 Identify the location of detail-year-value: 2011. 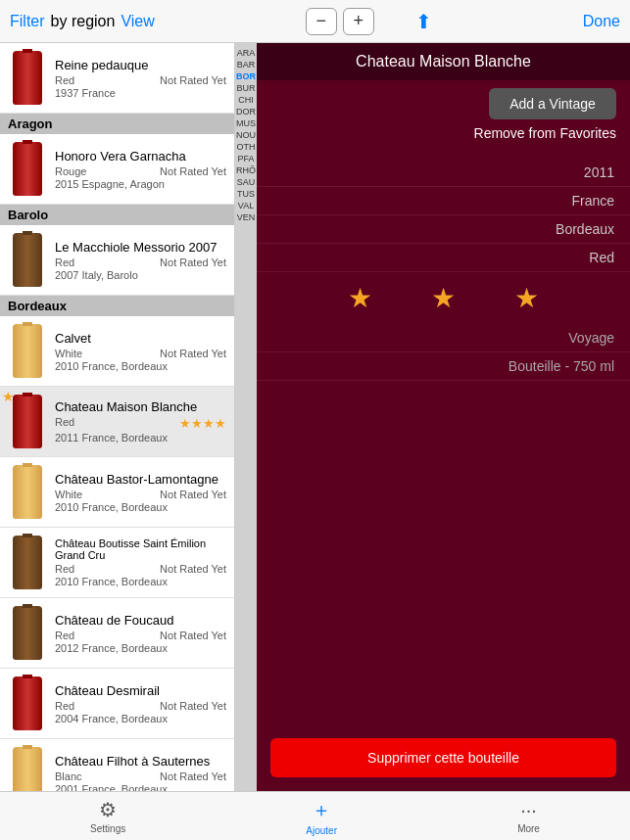
(600, 172).